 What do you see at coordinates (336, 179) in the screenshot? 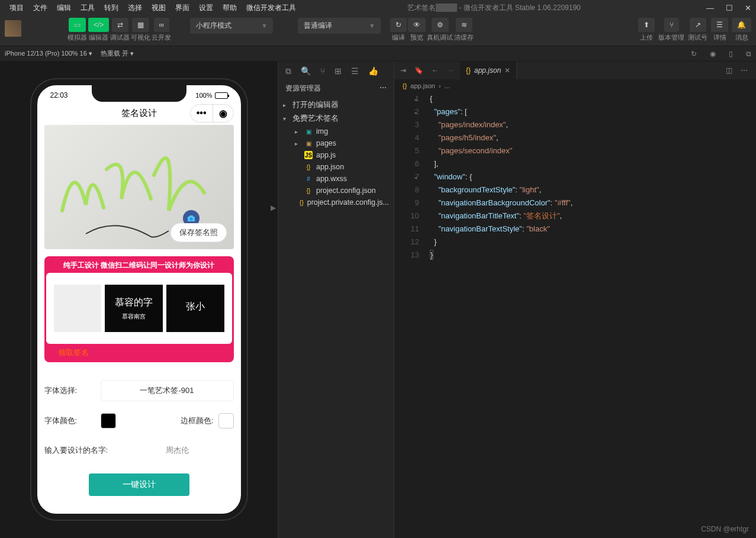
I see `file-node: # app.wxss` at bounding box center [336, 179].